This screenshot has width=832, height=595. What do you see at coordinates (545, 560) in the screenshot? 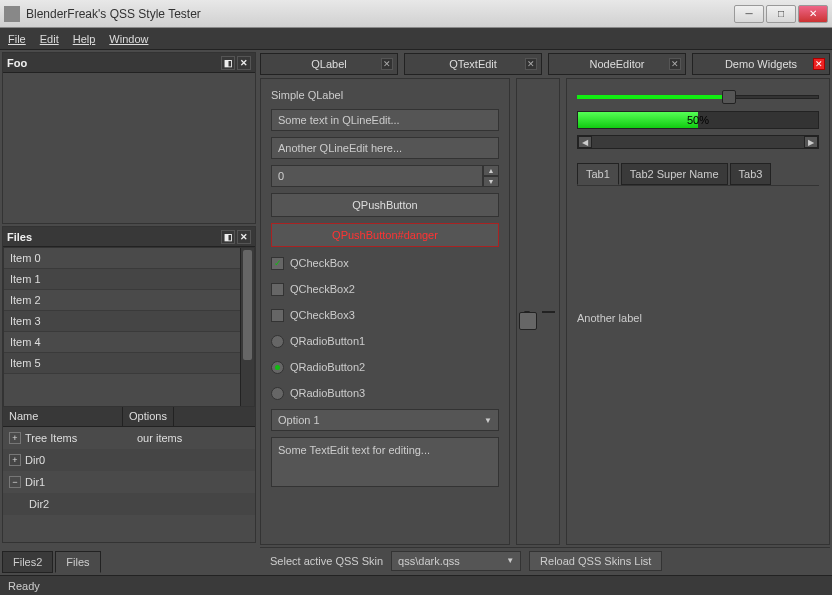
I see `bottom-bar: Select active QSS Skin qss\dark.qss▼ Rel…` at bounding box center [545, 560].